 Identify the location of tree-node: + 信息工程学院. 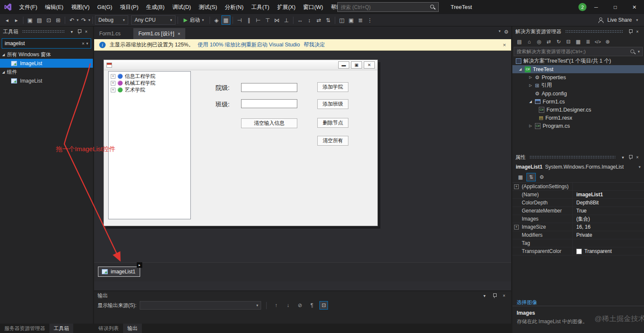
(150, 76).